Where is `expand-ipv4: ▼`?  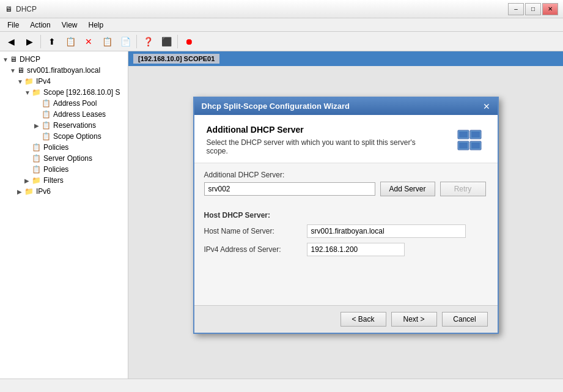
expand-ipv4: ▼ is located at coordinates (21, 82).